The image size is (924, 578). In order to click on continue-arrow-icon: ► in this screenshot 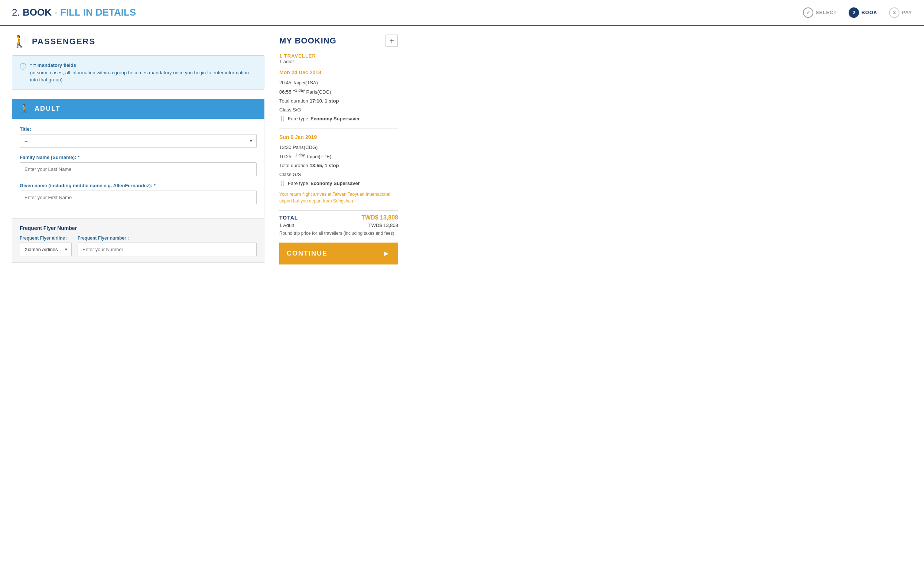, I will do `click(387, 253)`.